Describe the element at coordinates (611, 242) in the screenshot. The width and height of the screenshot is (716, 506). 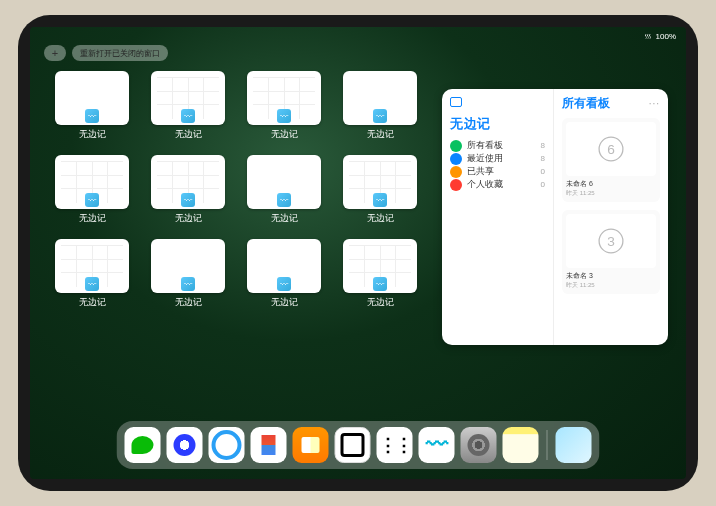
I see `svg-text: 3` at that location.